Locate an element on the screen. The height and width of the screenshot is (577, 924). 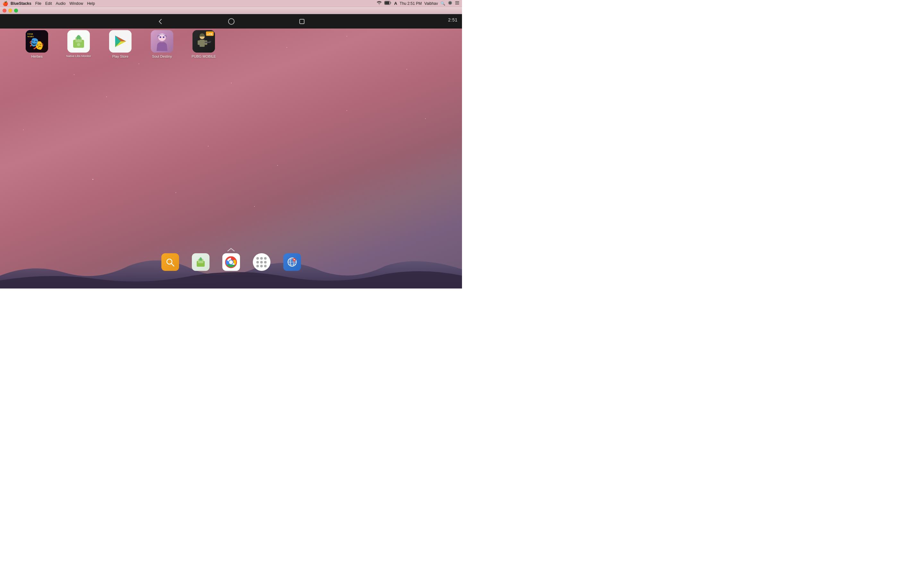
taskbar-bluestacks-button is located at coordinates (201, 262).